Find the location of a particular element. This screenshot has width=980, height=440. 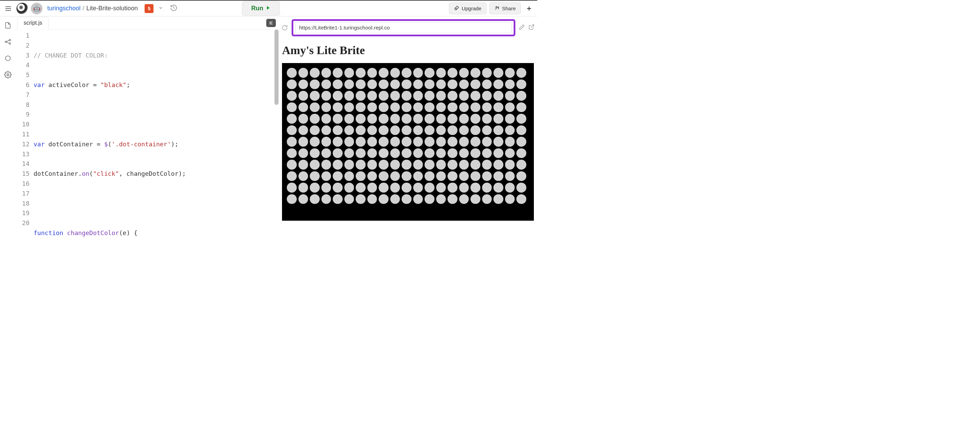

edit-pencil-icon is located at coordinates (522, 28).